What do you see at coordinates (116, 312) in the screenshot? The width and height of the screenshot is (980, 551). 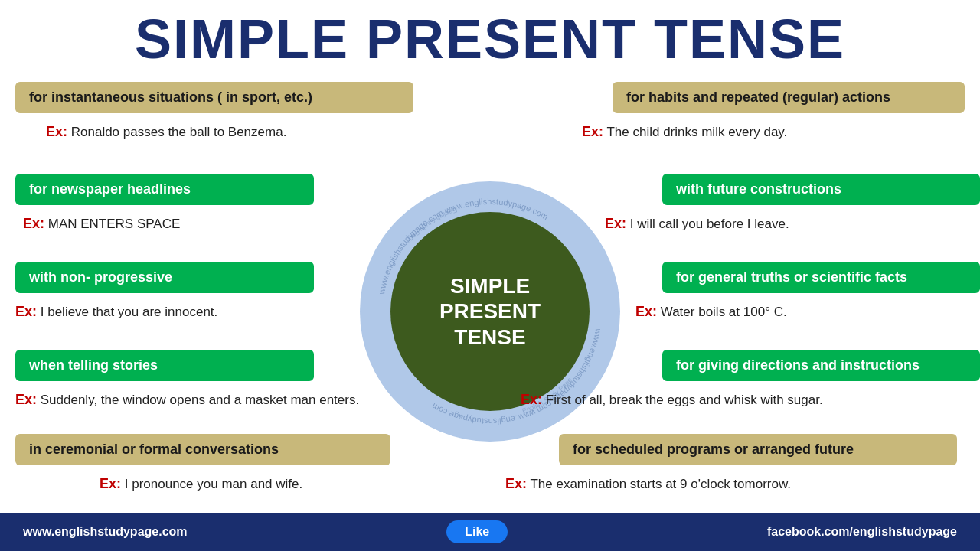 I see `example-non-progressive: Ex: I believe that you are innocent.` at bounding box center [116, 312].